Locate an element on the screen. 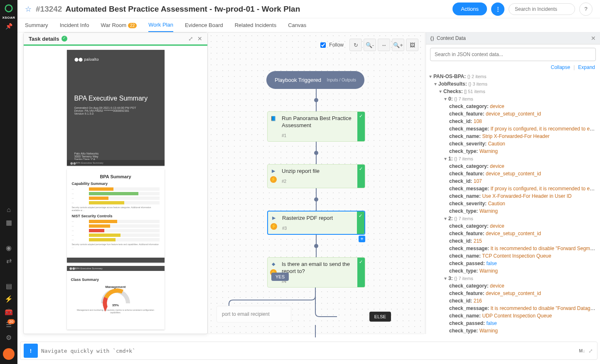 This screenshot has width=600, height=364. context-header: ⟨⟩ Context Data ✕ is located at coordinates (513, 38).